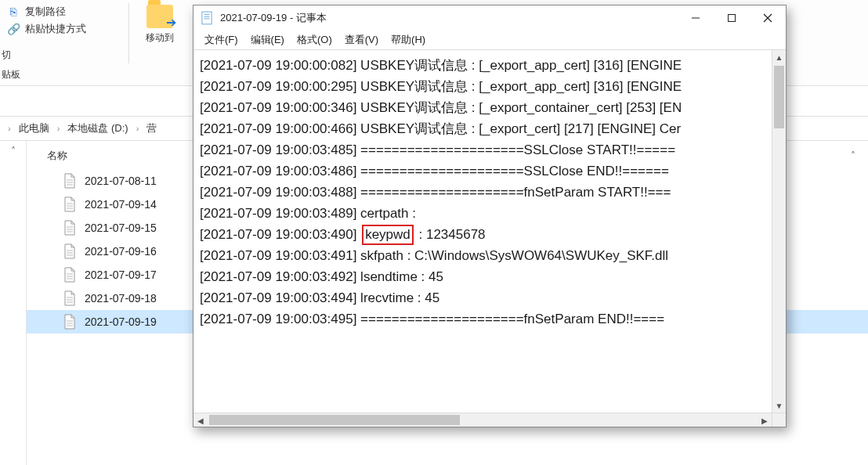 The image size is (868, 465). What do you see at coordinates (160, 25) in the screenshot?
I see `move-to-button: ➔ 移动到` at bounding box center [160, 25].